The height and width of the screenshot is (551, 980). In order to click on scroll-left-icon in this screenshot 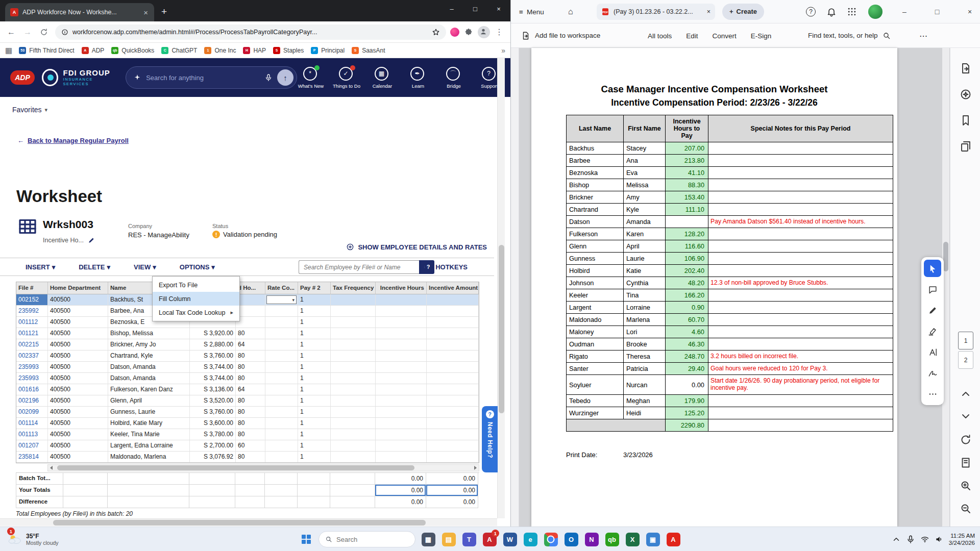, I will do `click(51, 468)`.